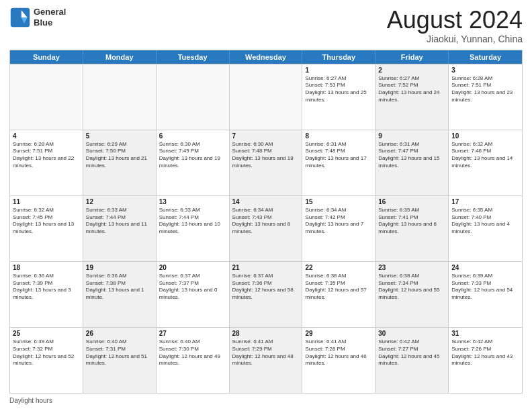 Image resolution: width=532 pixels, height=411 pixels. Describe the element at coordinates (339, 228) in the screenshot. I see `cal-cell-15: 15Sunrise: 6:34 AM Sunset: 7:42 PM Dayli…` at that location.